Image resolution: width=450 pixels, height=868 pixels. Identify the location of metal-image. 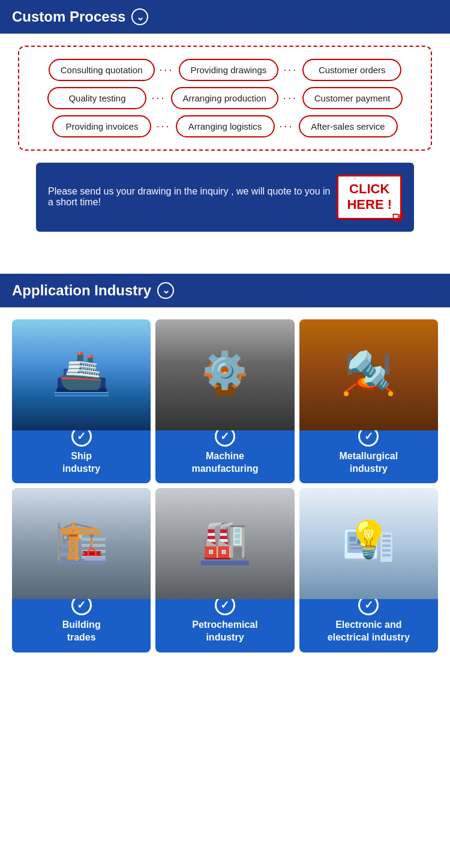
(368, 375).